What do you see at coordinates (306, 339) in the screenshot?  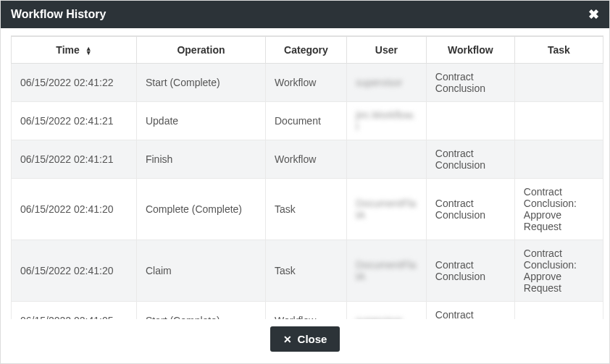 I see `close-button: ✕ Close` at bounding box center [306, 339].